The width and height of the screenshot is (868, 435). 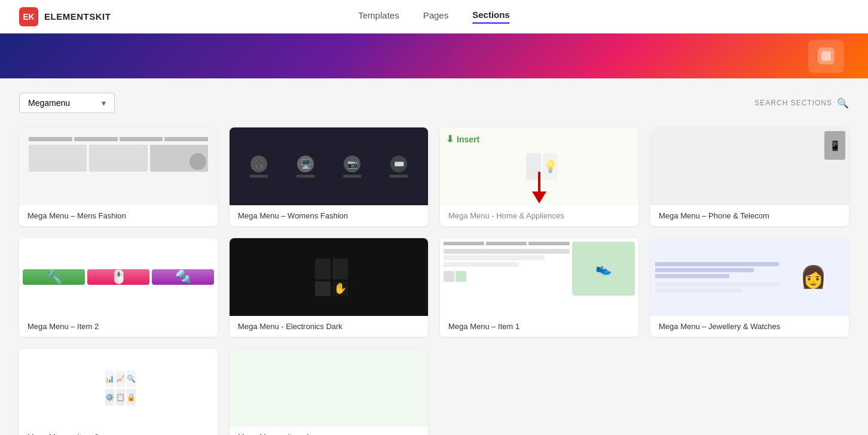 I want to click on card-label: Mega Menu – Mens Fashion, so click(x=118, y=215).